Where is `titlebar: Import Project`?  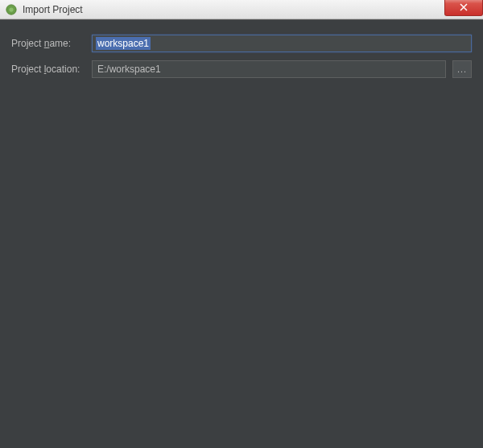 titlebar: Import Project is located at coordinates (242, 10).